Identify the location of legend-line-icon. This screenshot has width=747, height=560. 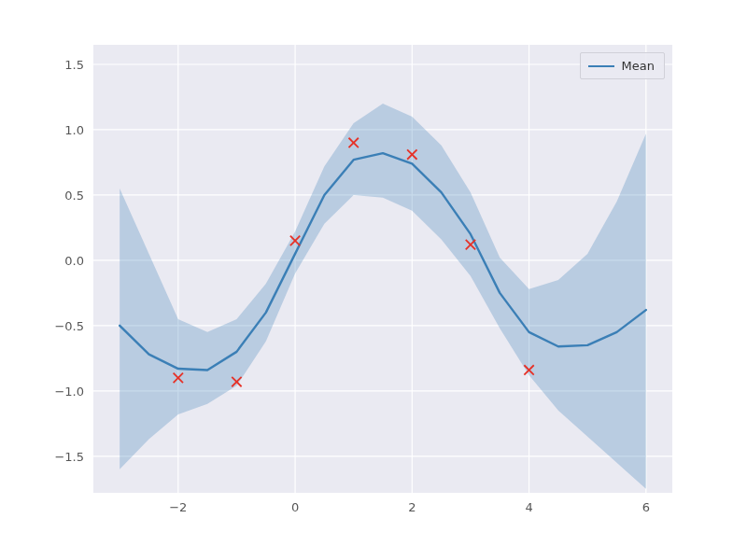
(601, 66).